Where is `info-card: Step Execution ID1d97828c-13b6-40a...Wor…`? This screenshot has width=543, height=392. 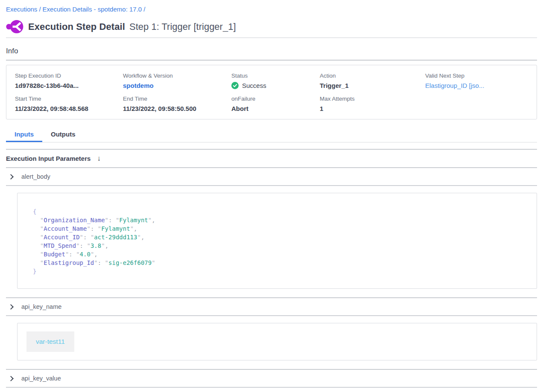
info-card: Step Execution ID1d97828c-13b6-40a...Wor… is located at coordinates (272, 92).